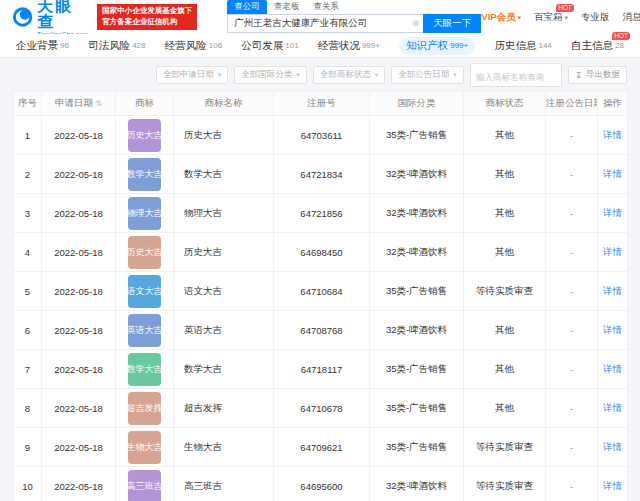 Image resolution: width=640 pixels, height=501 pixels. What do you see at coordinates (247, 7) in the screenshot?
I see `search-tab: 查公司` at bounding box center [247, 7].